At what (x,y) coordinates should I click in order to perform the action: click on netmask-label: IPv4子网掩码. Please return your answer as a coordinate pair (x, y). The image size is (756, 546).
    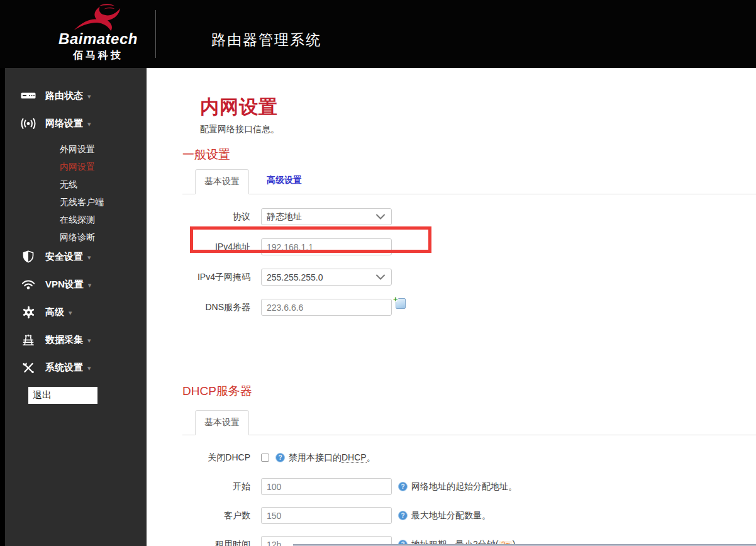
    Looking at the image, I should click on (204, 277).